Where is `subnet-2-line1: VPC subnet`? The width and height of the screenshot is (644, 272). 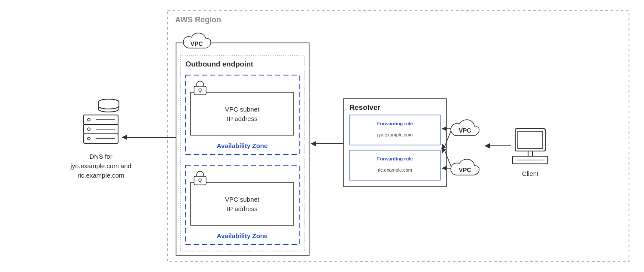
subnet-2-line1: VPC subnet is located at coordinates (242, 199).